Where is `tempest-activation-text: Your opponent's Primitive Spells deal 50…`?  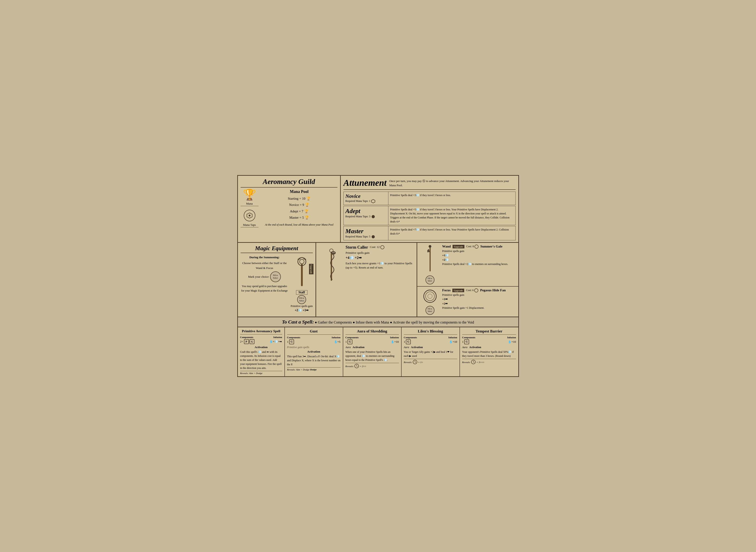
tempest-activation-text: Your opponent's Primitive Spells deal 50… is located at coordinates (489, 354).